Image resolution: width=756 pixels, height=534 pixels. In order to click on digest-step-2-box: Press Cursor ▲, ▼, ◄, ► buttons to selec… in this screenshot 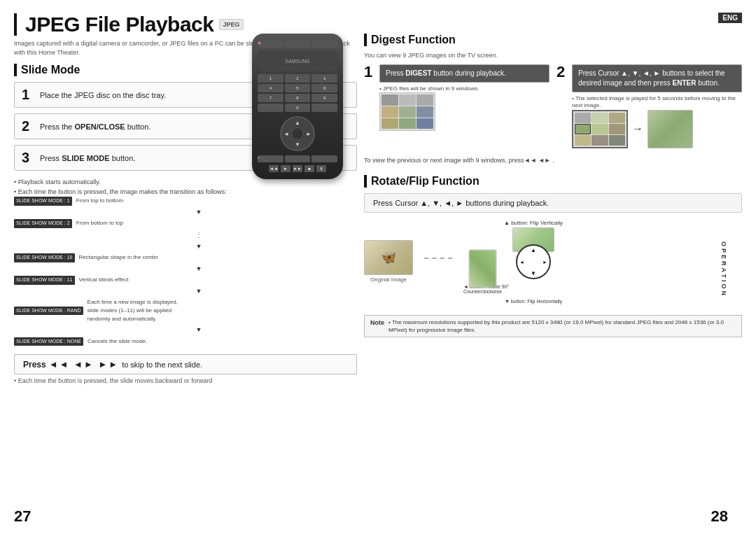, I will do `click(657, 78)`.